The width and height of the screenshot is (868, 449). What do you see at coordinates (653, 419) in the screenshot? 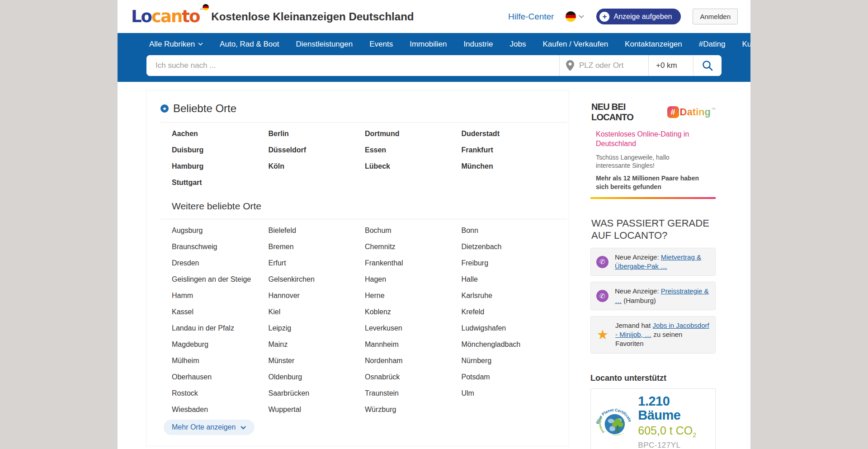
I see `blue-planet-certificate-card: Blue Planet Certificate Naturefund` at bounding box center [653, 419].